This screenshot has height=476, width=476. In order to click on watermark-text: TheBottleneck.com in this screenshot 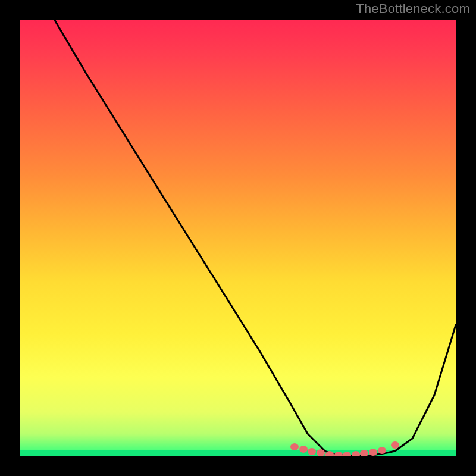, I will do `click(413, 9)`.